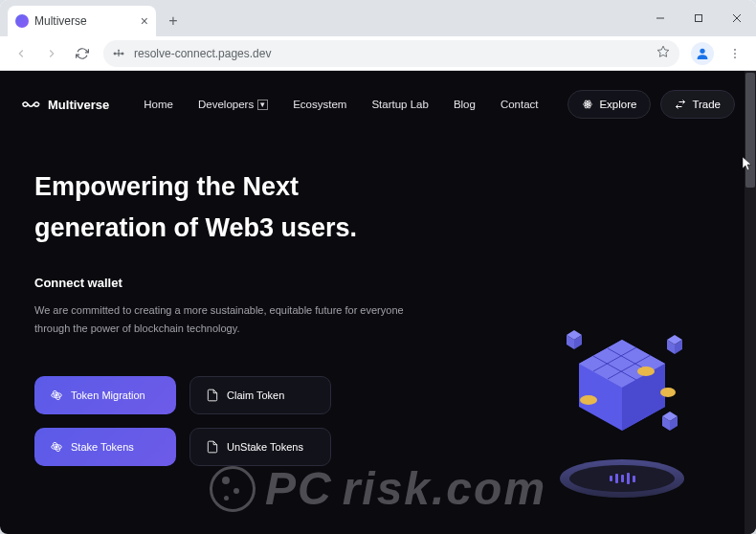 This screenshot has width=756, height=534. I want to click on nav-home: Home, so click(159, 104).